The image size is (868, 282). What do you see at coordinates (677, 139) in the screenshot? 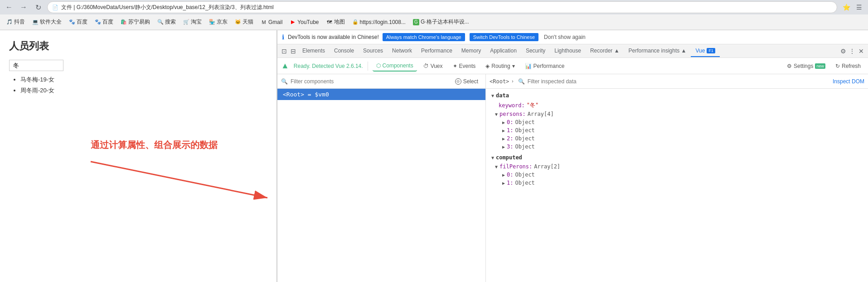
I see `person-2-row: ▶ 2: Object` at bounding box center [677, 139].